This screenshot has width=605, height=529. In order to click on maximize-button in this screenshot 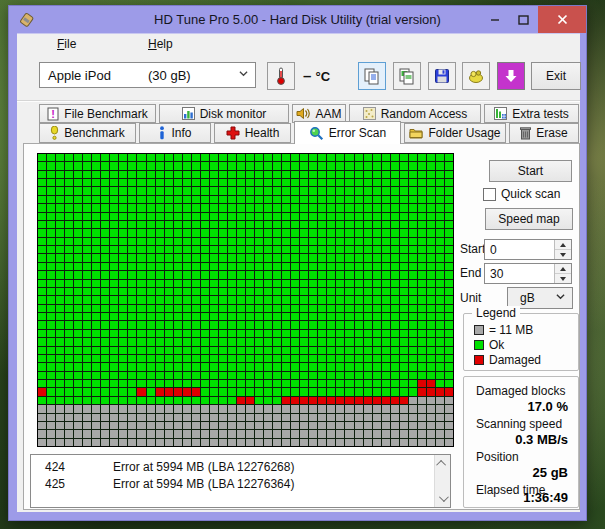, I will do `click(524, 20)`.